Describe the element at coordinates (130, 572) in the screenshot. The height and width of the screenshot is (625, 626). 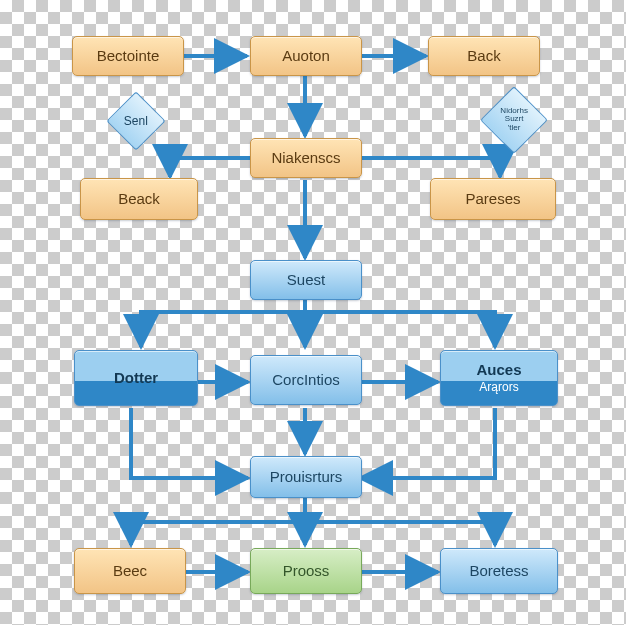
I see `node-label: Beec` at that location.